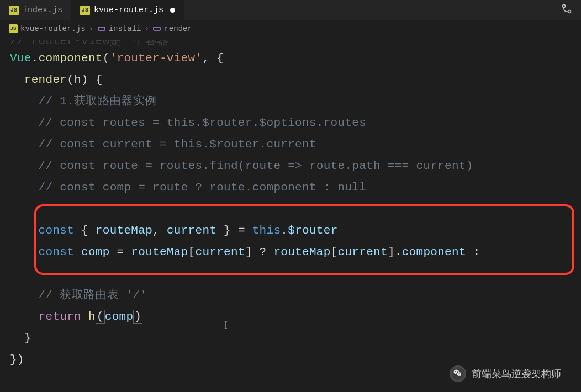 This screenshot has height=392, width=581. Describe the element at coordinates (226, 326) in the screenshot. I see `text-cursor-icon: I` at that location.